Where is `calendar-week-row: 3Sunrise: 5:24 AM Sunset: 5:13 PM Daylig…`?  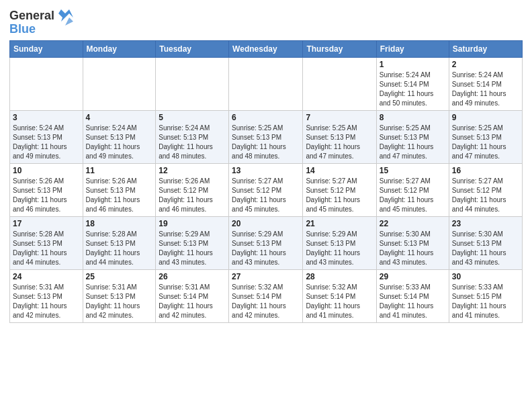 calendar-week-row: 3Sunrise: 5:24 AM Sunset: 5:13 PM Daylig… is located at coordinates (266, 137).